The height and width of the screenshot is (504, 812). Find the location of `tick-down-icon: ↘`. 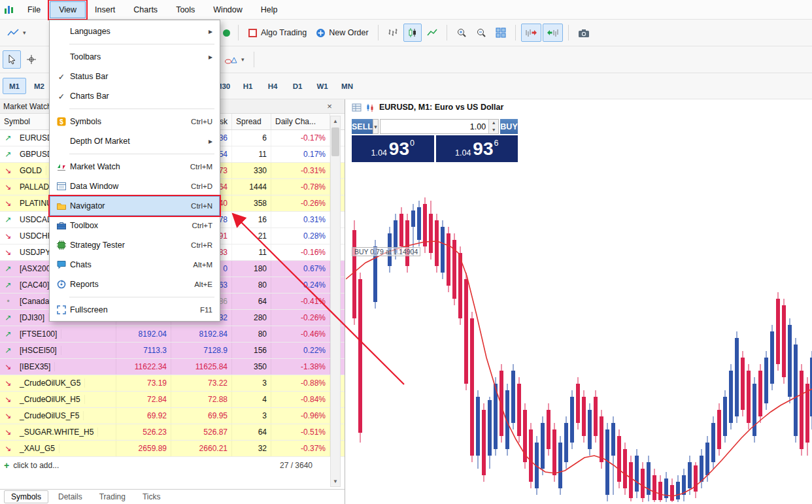

tick-down-icon: ↘ is located at coordinates (8, 383).